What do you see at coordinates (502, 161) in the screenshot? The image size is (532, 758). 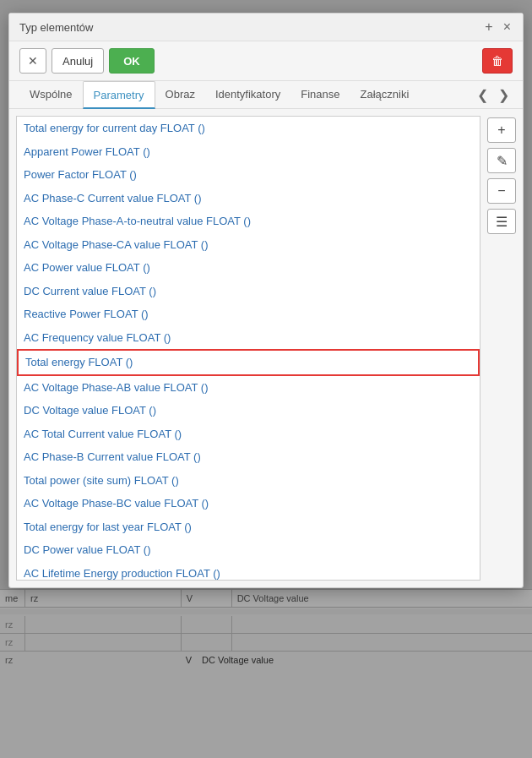 I see `edit-button: ✎` at bounding box center [502, 161].